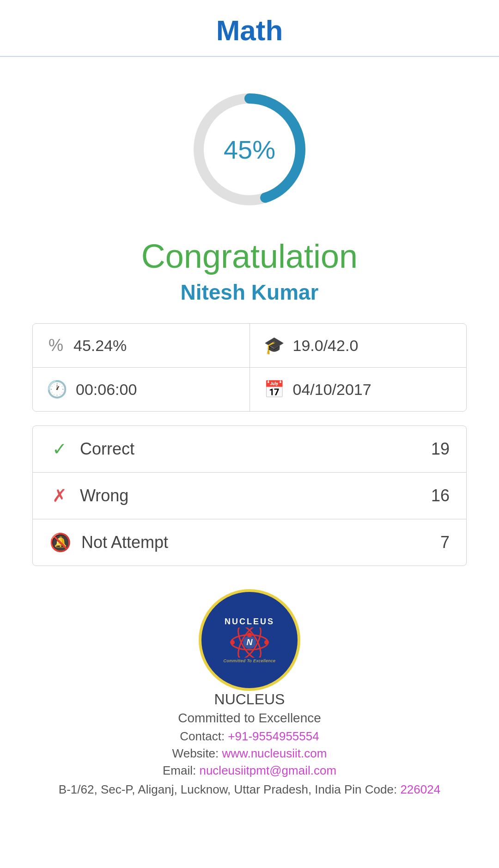 The image size is (499, 868). Describe the element at coordinates (250, 736) in the screenshot. I see `org-contact: Contact: +91-9554955554` at that location.